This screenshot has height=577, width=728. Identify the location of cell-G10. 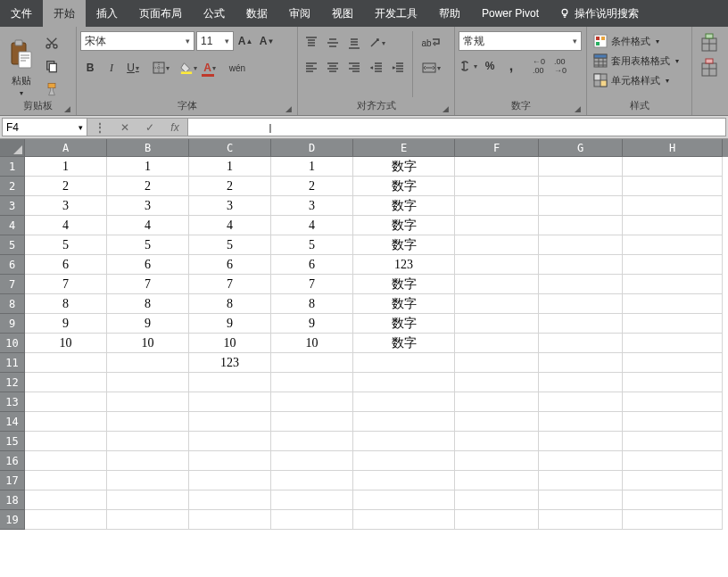
(581, 343).